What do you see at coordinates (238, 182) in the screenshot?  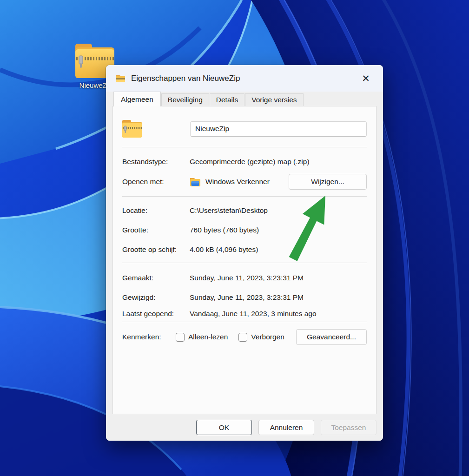 I see `opens-with-value: Windows Verkenner` at bounding box center [238, 182].